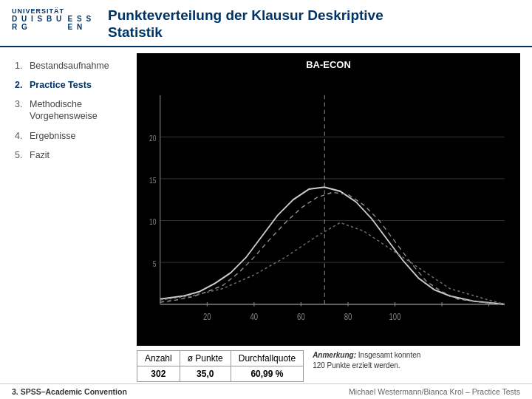 This screenshot has height=399, width=532. What do you see at coordinates (69, 392) in the screenshot?
I see `footer-left: 3. SPSS–Academic Convention` at bounding box center [69, 392].